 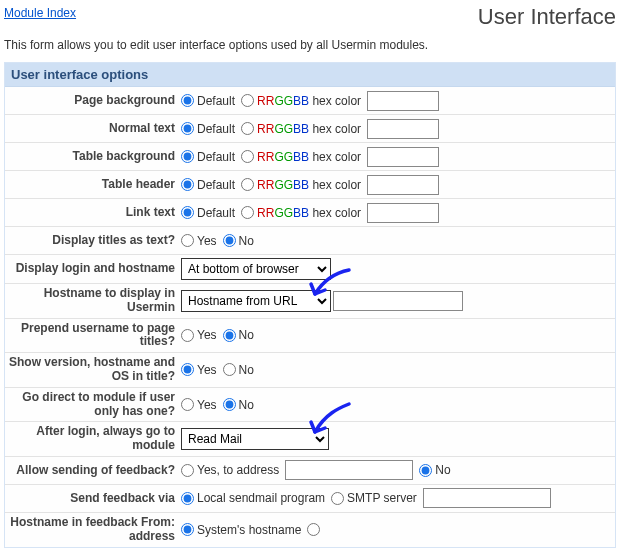 What do you see at coordinates (230, 370) in the screenshot?
I see `version-no-radio` at bounding box center [230, 370].